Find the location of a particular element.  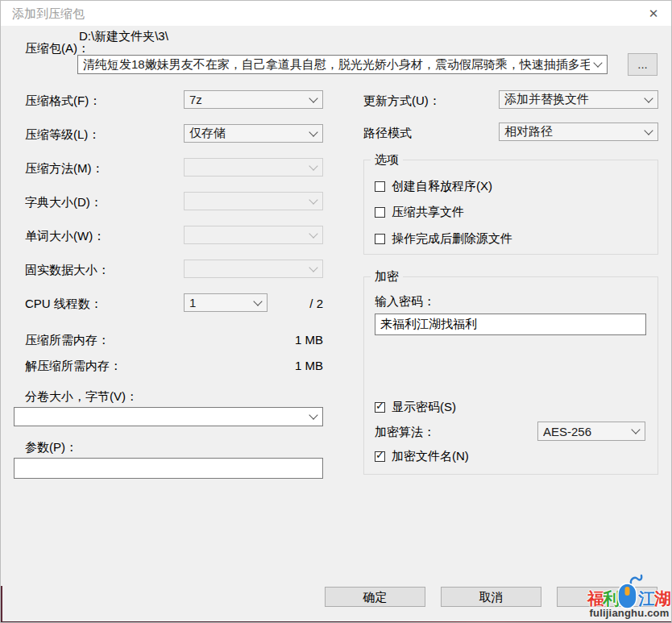

parameters-input is located at coordinates (168, 468).